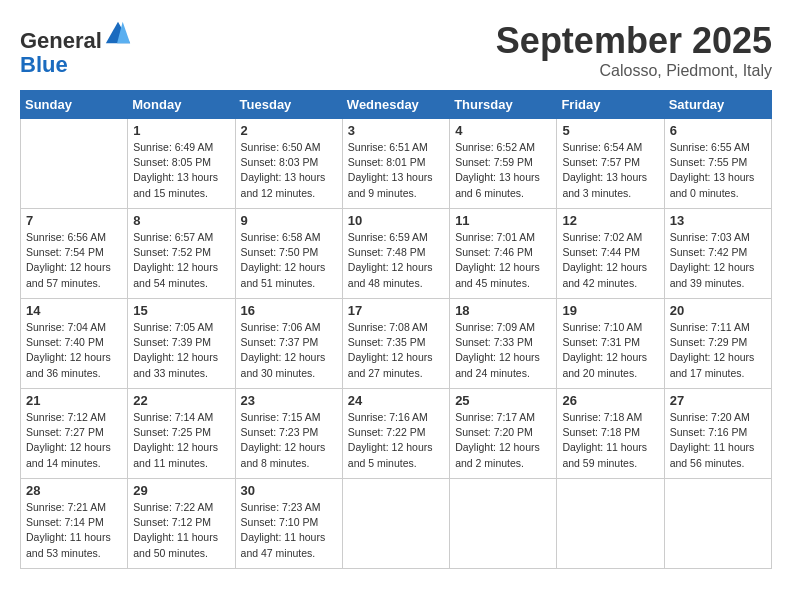 The image size is (792, 612). What do you see at coordinates (288, 434) in the screenshot?
I see `calendar-cell: 23Sunrise: 7:15 AM Sunset: 7:23 PM Dayli…` at bounding box center [288, 434].